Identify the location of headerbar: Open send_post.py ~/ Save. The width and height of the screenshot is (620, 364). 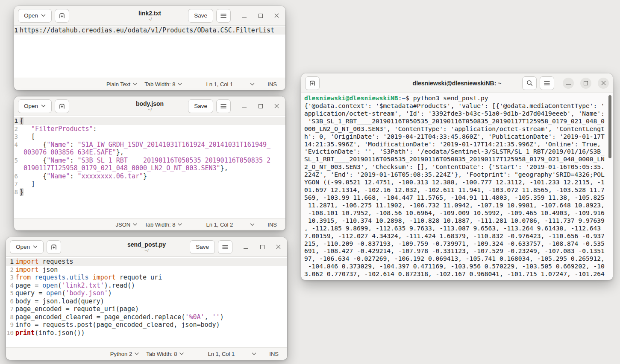
(147, 247).